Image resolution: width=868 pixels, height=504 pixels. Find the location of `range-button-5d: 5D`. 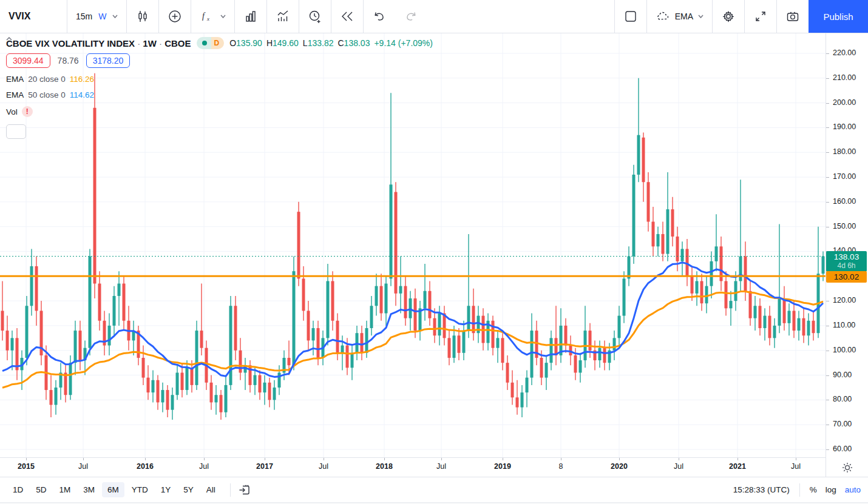

range-button-5d: 5D is located at coordinates (41, 490).